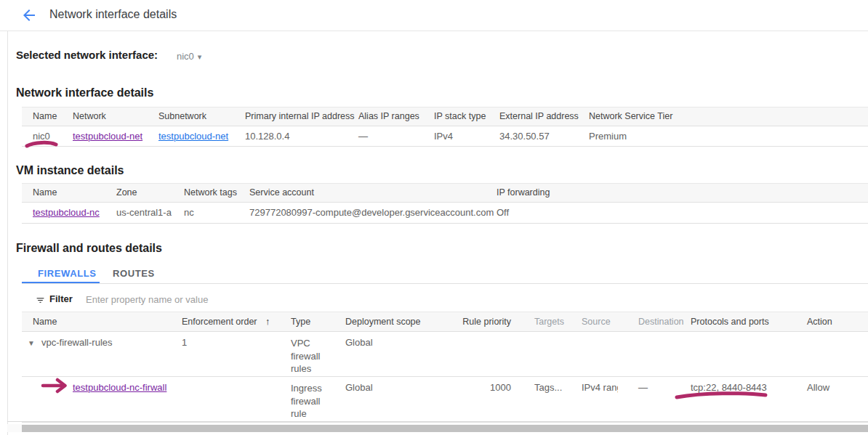 The image size is (868, 435). What do you see at coordinates (445, 137) in the screenshot?
I see `table-row: nic0 testpubcloud-net testpubcloud-net 1…` at bounding box center [445, 137].